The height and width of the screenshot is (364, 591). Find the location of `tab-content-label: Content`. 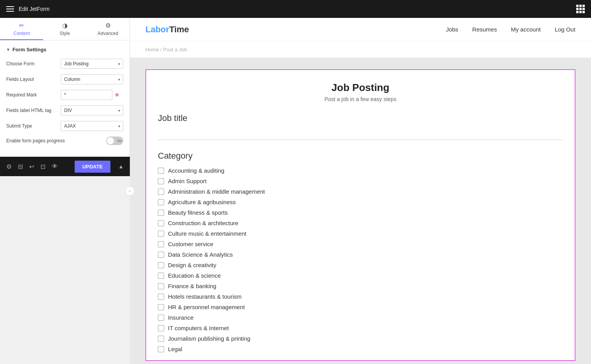

tab-content-label: Content is located at coordinates (21, 33).